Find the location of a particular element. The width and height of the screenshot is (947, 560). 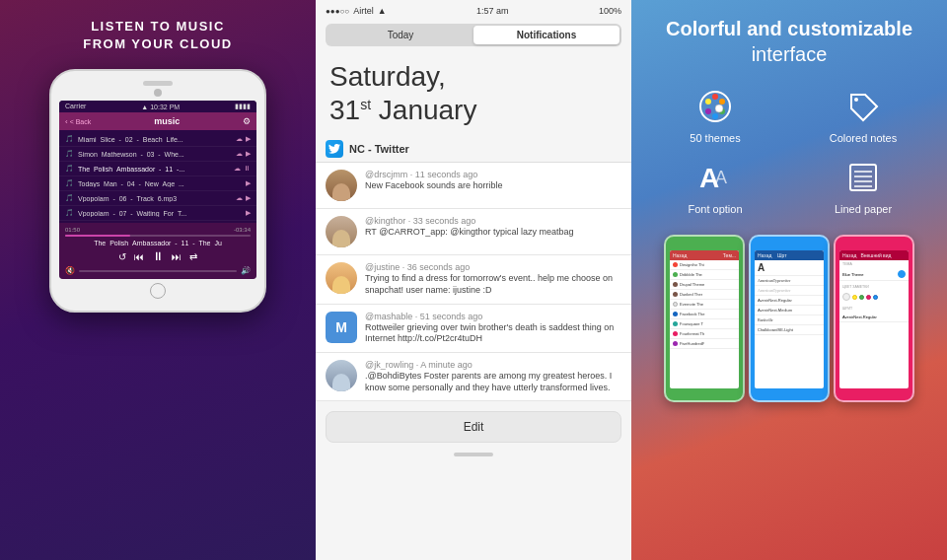

blue-screen: Назад Шрт A AmericanTypewriter AmericanT… is located at coordinates (789, 319).